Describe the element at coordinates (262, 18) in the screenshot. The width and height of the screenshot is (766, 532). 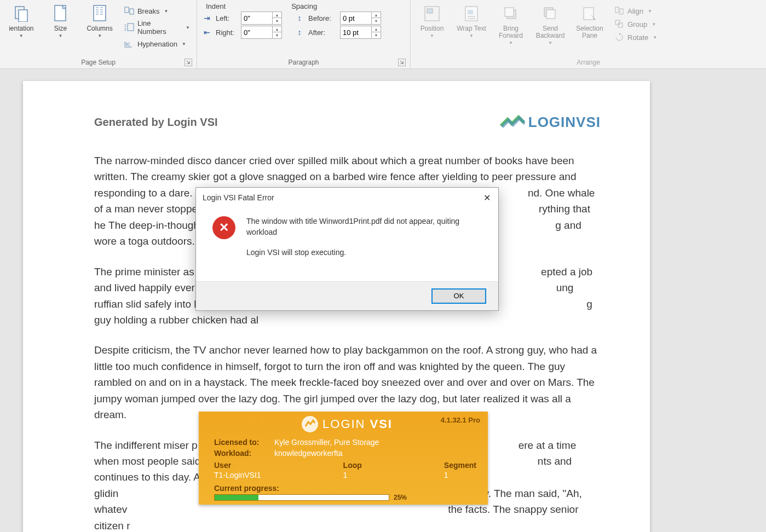
I see `indent-left-input: ▲▼` at that location.